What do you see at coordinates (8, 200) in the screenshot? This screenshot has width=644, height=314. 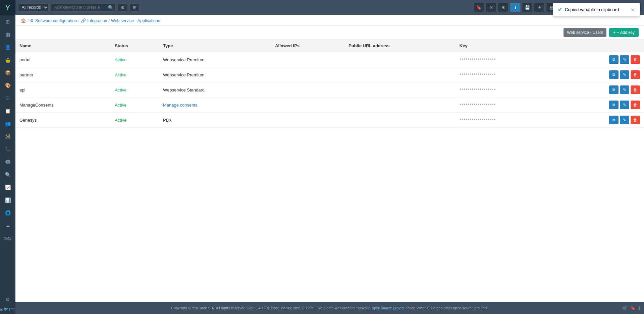 I see `sidebar-item-charts: 📊` at bounding box center [8, 200].